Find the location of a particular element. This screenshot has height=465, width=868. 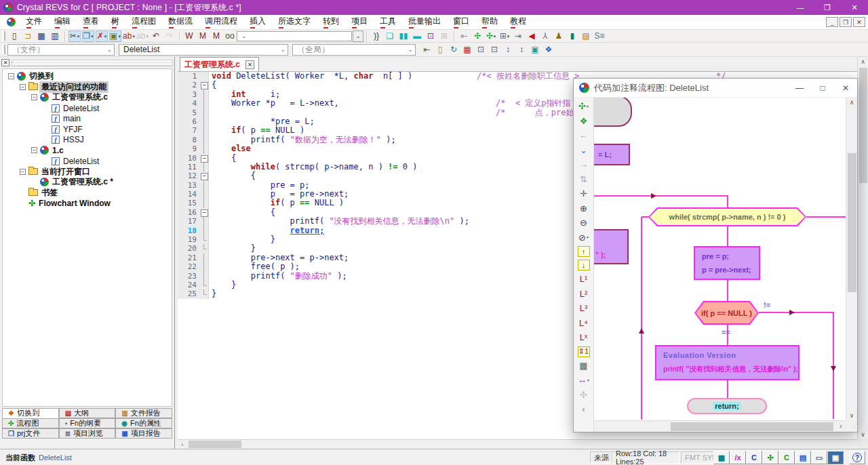

doc-icon: ▤ is located at coordinates (803, 458).